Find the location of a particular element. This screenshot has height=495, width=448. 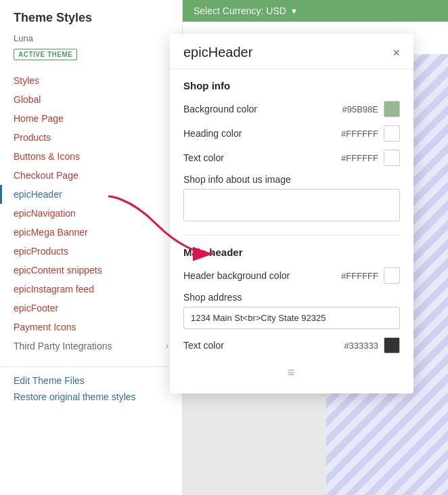

text-color-swatch is located at coordinates (392, 158).